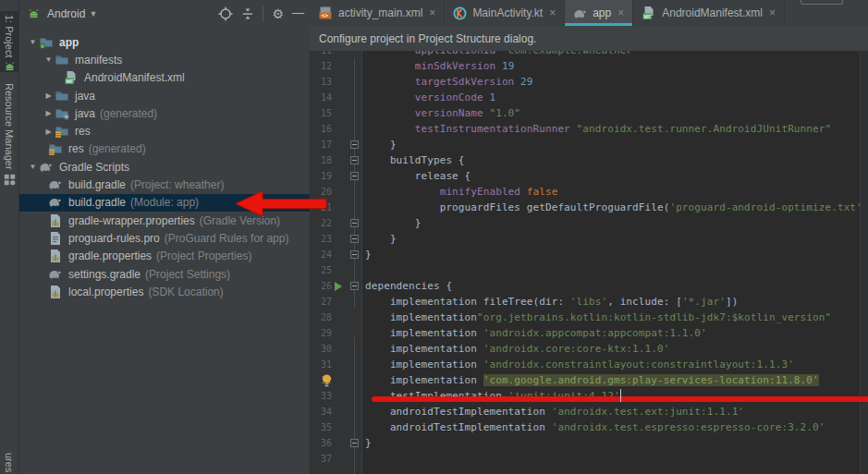 The image size is (868, 474). What do you see at coordinates (165, 292) in the screenshot?
I see `tree-item-local-properties-sdk-location: local.properties(SDK Location)` at bounding box center [165, 292].